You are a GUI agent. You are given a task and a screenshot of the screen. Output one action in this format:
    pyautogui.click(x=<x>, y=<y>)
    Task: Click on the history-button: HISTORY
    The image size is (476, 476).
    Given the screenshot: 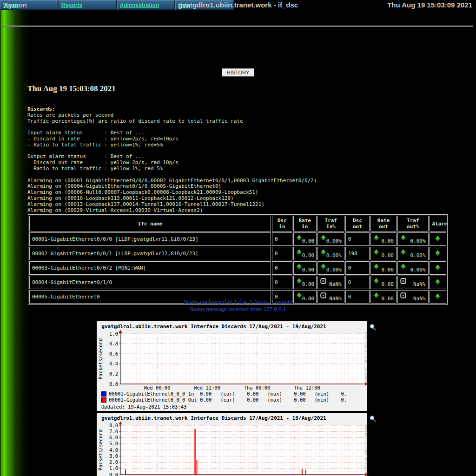 What is the action you would take?
    pyautogui.click(x=238, y=73)
    